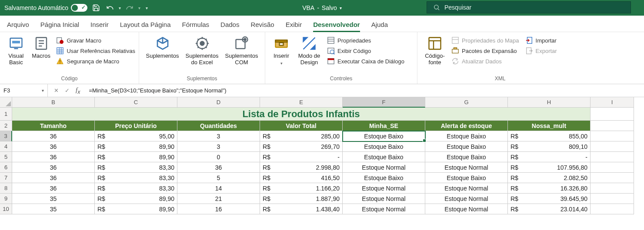 The height and width of the screenshot is (230, 644). What do you see at coordinates (384, 157) in the screenshot?
I see `cell-f5: Estoque Baixo` at bounding box center [384, 157].